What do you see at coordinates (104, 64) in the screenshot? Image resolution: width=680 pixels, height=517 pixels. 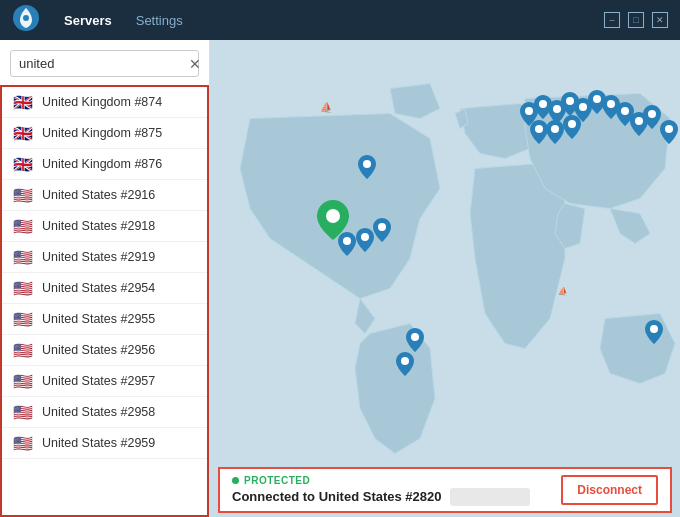 I see `search-box: ✕` at bounding box center [104, 64].